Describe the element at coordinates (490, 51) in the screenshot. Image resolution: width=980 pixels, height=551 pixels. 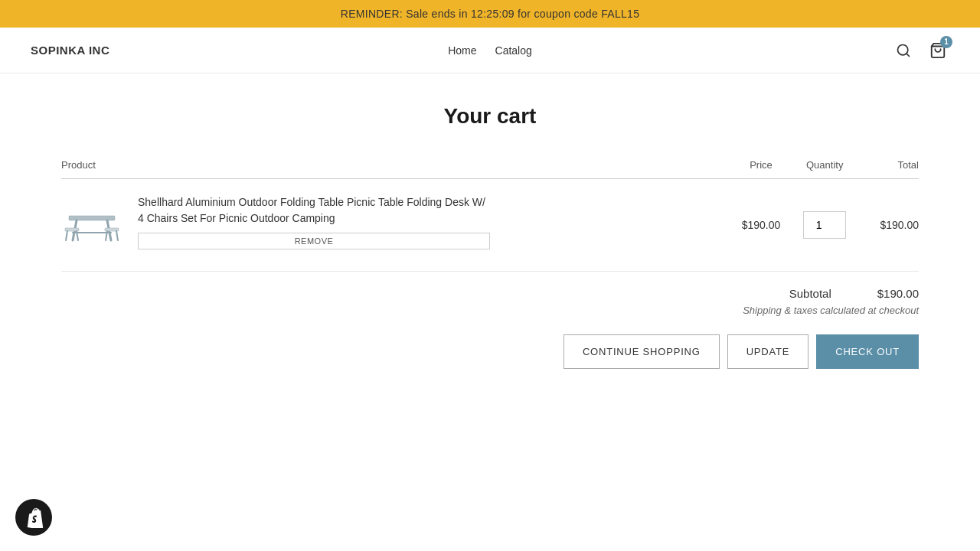
I see `main-nav: Home Catalog` at that location.